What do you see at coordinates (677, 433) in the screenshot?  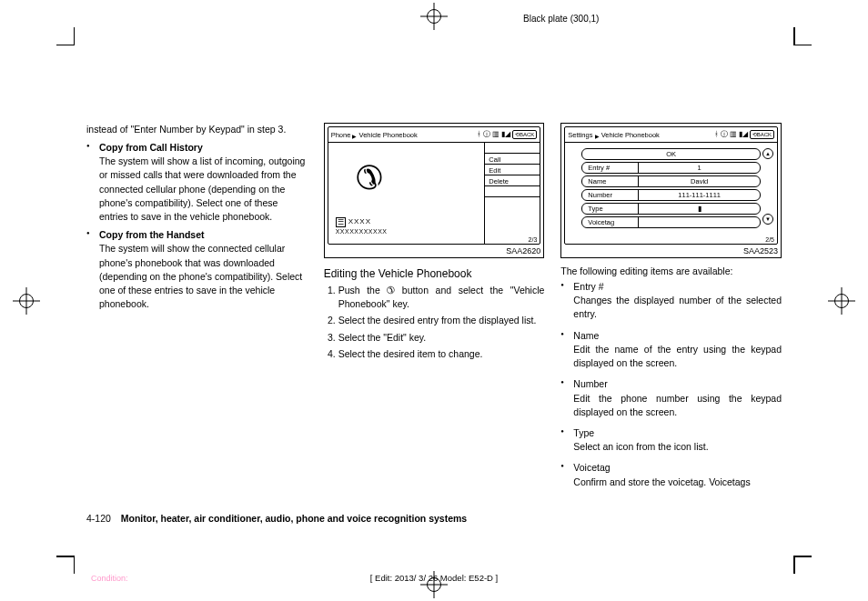 I see `item-name: Type` at bounding box center [677, 433].